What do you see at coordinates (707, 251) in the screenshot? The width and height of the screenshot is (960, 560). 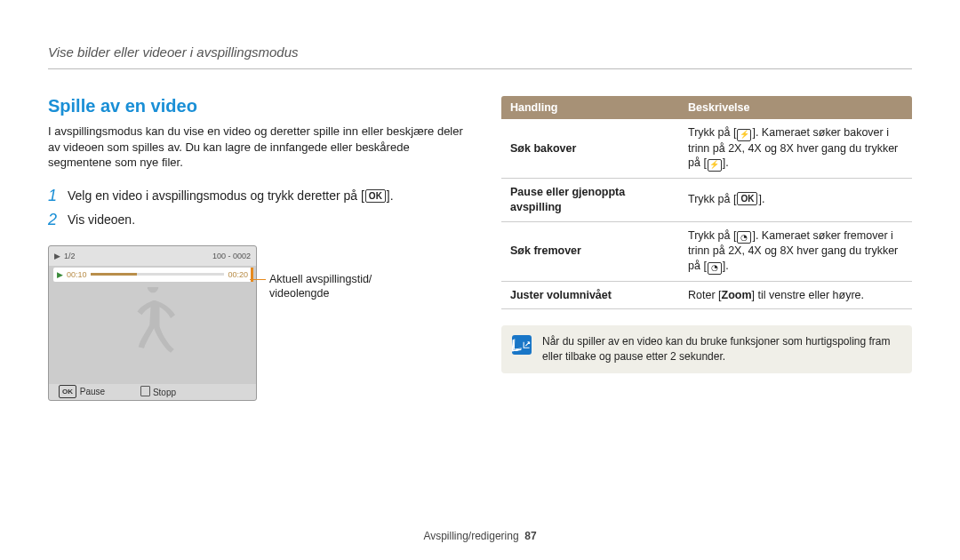 I see `table-row: Søk fremover Trykk på [◔]. Kameraet søke…` at bounding box center [707, 251].